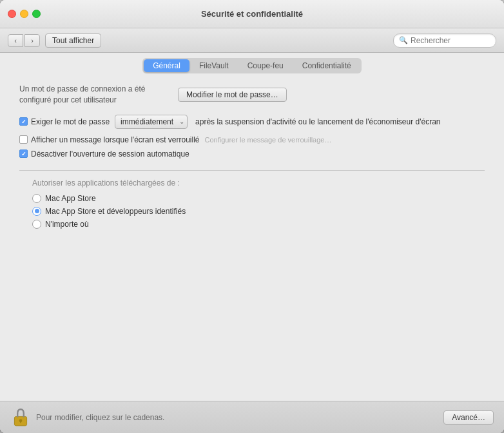  I want to click on search-input, so click(451, 41).